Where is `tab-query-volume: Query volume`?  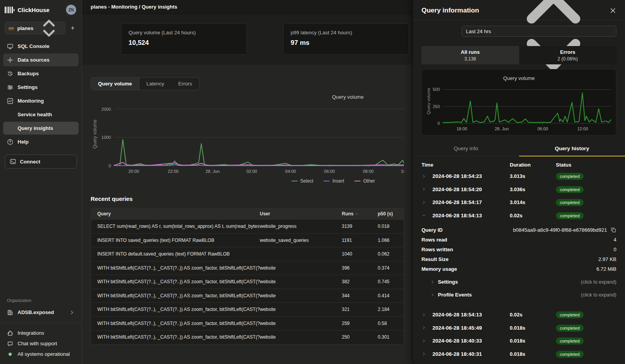 tab-query-volume: Query volume is located at coordinates (115, 83).